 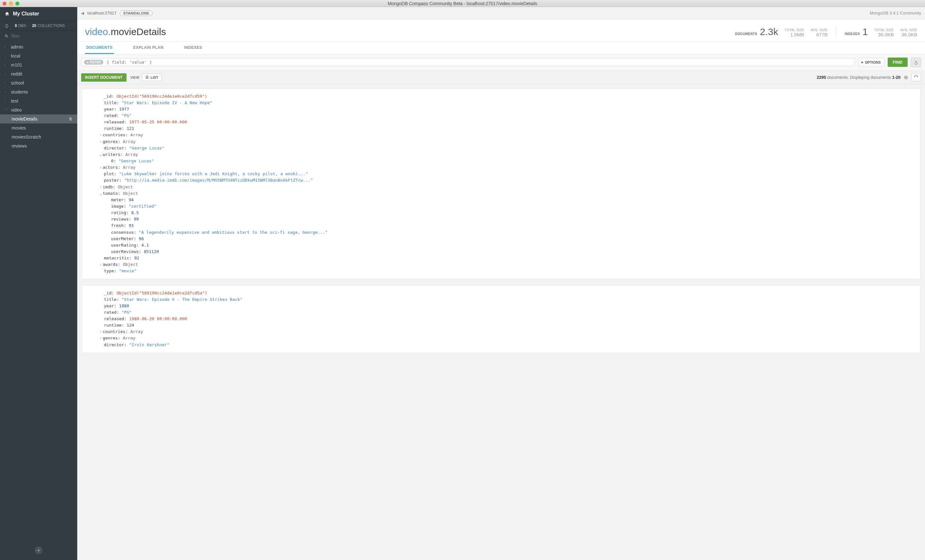 I want to click on documents-value: 2.3k, so click(x=769, y=32).